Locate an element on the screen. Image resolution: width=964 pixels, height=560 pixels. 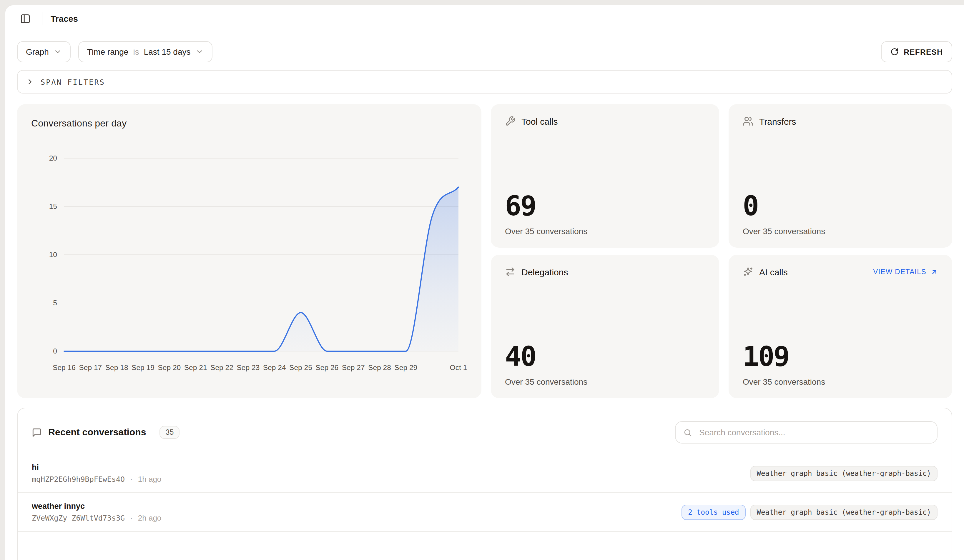
svg-text: Sep 29 is located at coordinates (406, 368).